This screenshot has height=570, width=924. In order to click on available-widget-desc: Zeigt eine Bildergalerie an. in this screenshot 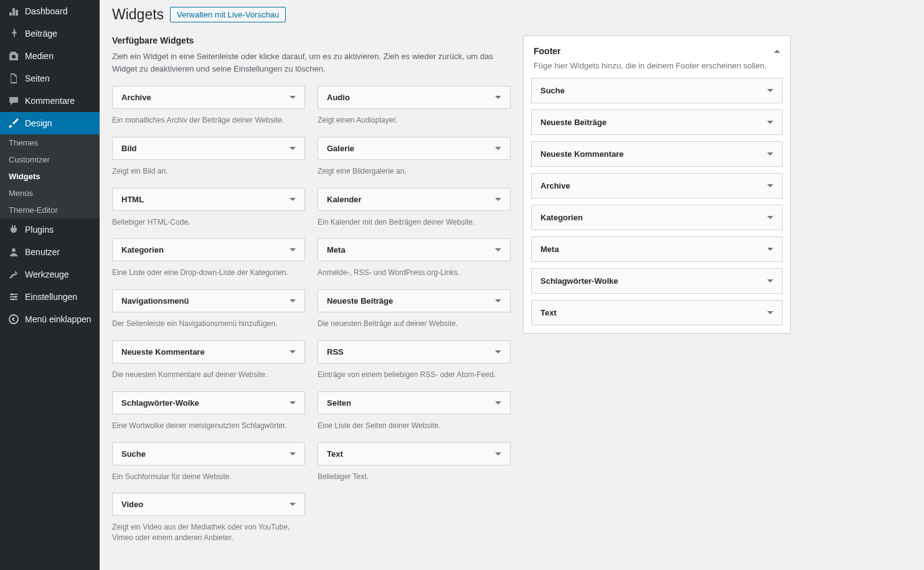, I will do `click(414, 172)`.